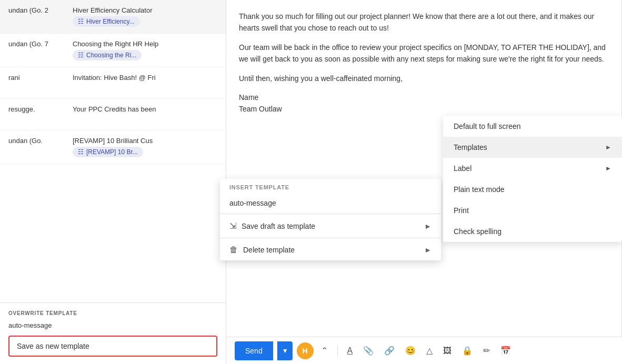  I want to click on chip-icon-5: ☷, so click(81, 152).